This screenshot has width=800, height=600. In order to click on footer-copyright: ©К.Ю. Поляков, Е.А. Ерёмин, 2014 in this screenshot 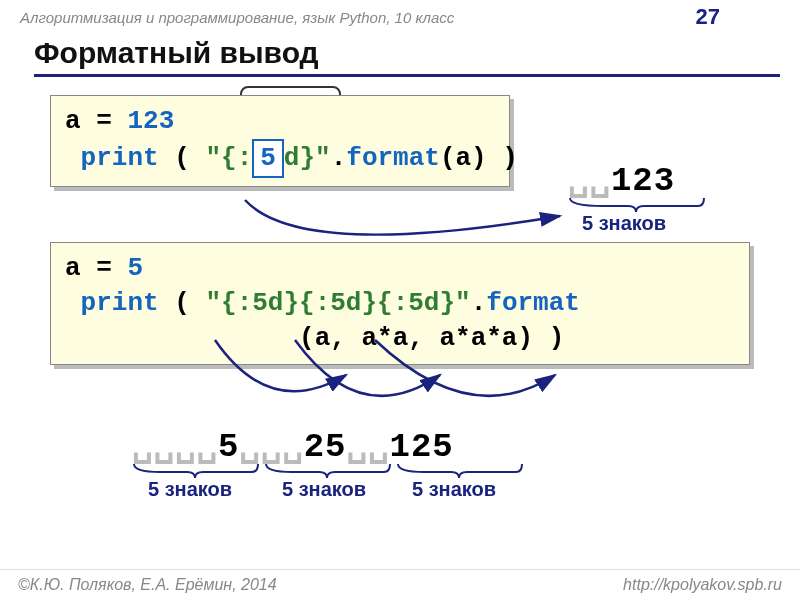, I will do `click(148, 585)`.